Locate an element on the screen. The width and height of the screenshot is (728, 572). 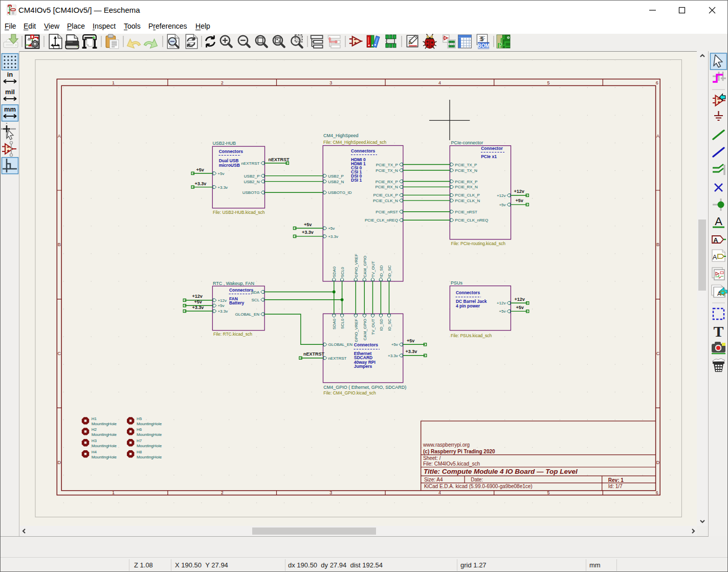
svg-text: H1 is located at coordinates (94, 419).